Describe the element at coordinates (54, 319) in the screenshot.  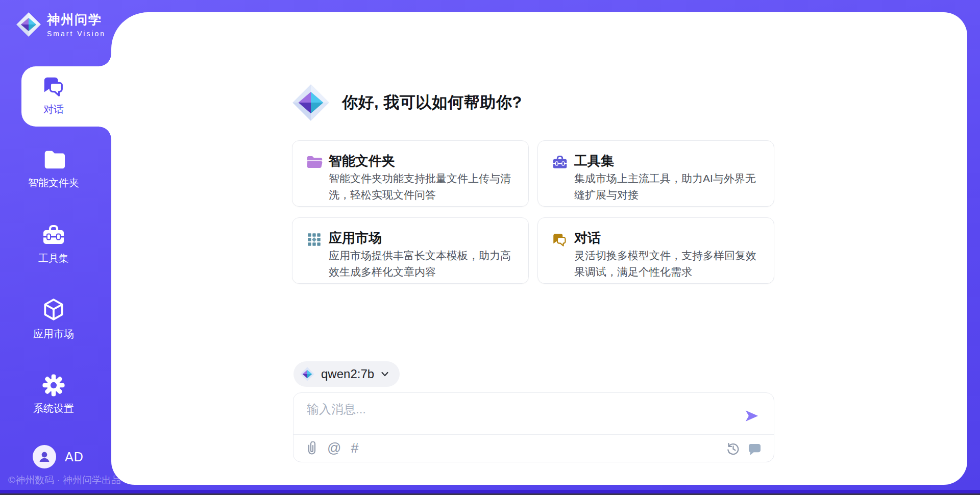
I see `sidebar-item-app-market: 应用市场` at that location.